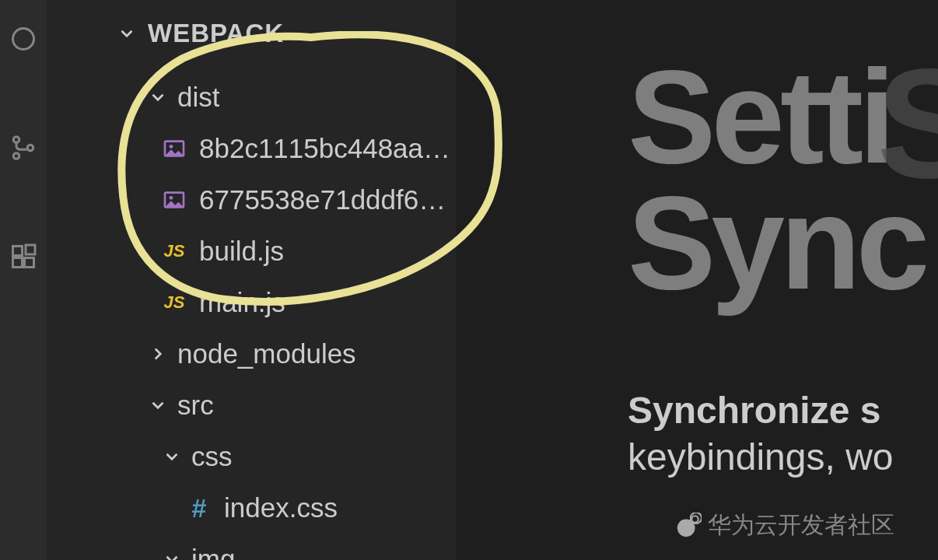 Image resolution: width=938 pixels, height=560 pixels. I want to click on file-label: 6775538e71dddf662…, so click(327, 200).